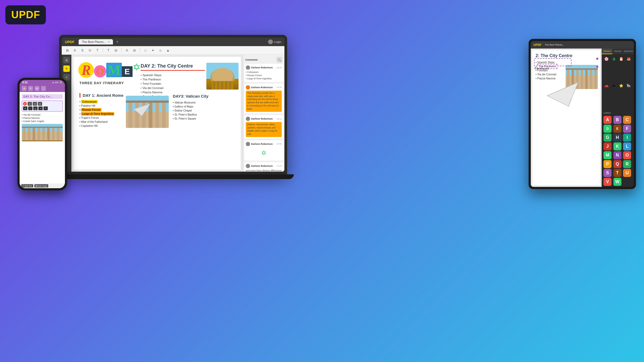  Describe the element at coordinates (106, 106) in the screenshot. I see `day1-item-palatine: Palatine Hill` at that location.